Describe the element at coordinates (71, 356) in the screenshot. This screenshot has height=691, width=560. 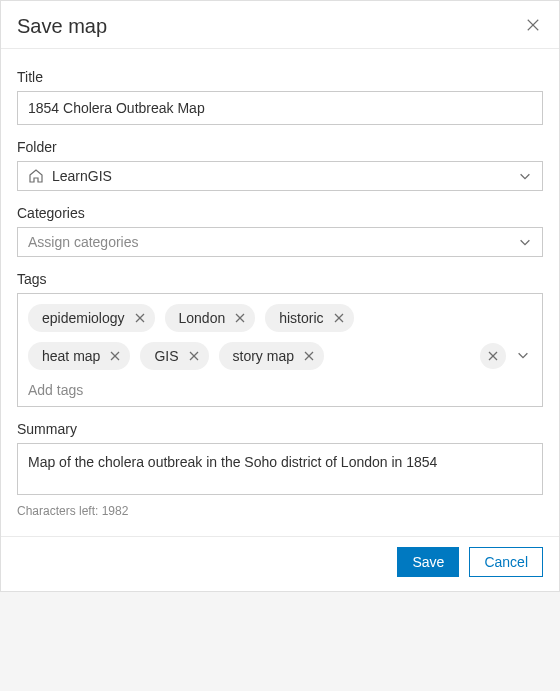
I see `tag-label: heat map` at that location.